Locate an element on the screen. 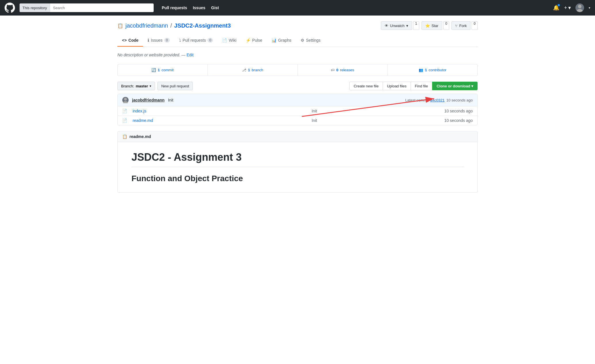  nav-pull-requests: Pull requests is located at coordinates (174, 8).